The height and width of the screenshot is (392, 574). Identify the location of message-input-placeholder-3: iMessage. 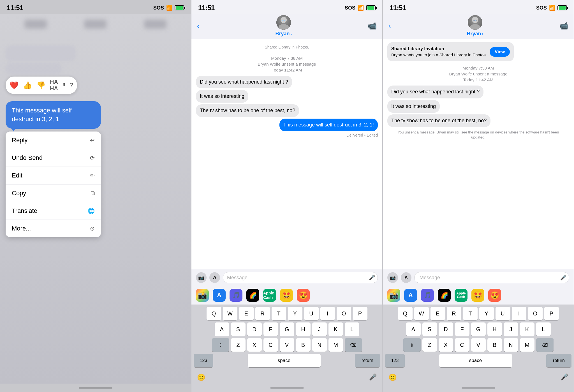
(492, 278).